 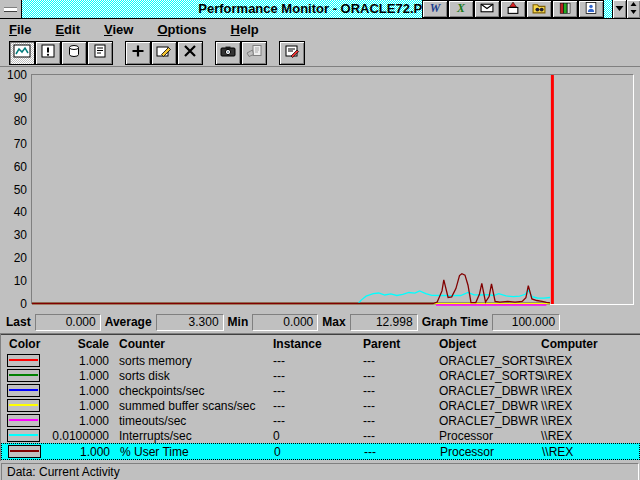 I want to click on series--user-time, so click(x=291, y=289).